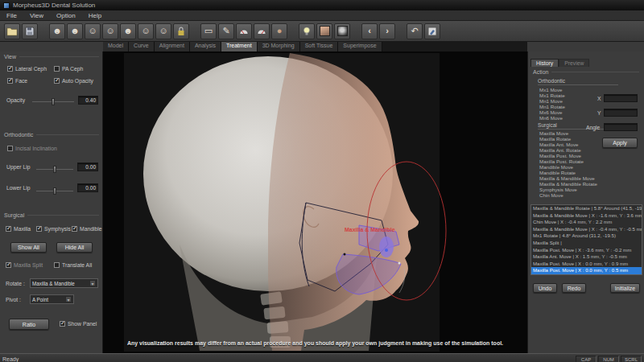  What do you see at coordinates (56, 80) in the screenshot?
I see `auto-opacity-checkbox` at bounding box center [56, 80].